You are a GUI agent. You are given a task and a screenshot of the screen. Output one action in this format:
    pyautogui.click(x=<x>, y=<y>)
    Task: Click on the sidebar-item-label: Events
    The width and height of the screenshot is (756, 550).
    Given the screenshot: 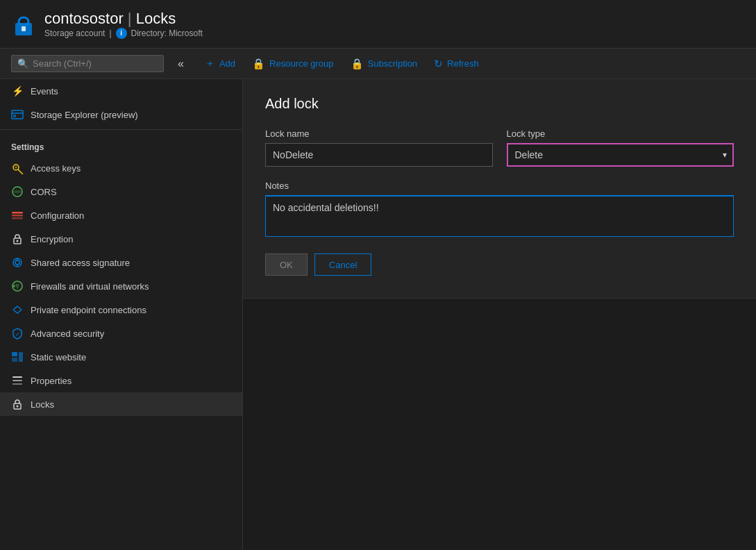 What is the action you would take?
    pyautogui.click(x=44, y=92)
    